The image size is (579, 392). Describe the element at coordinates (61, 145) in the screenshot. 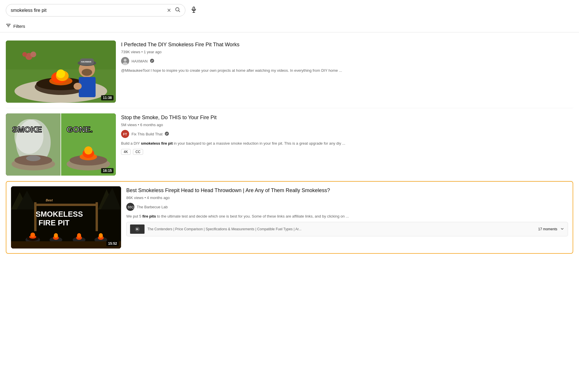

I see `thumbnail-2: SMOKE GONE. 16:15` at that location.